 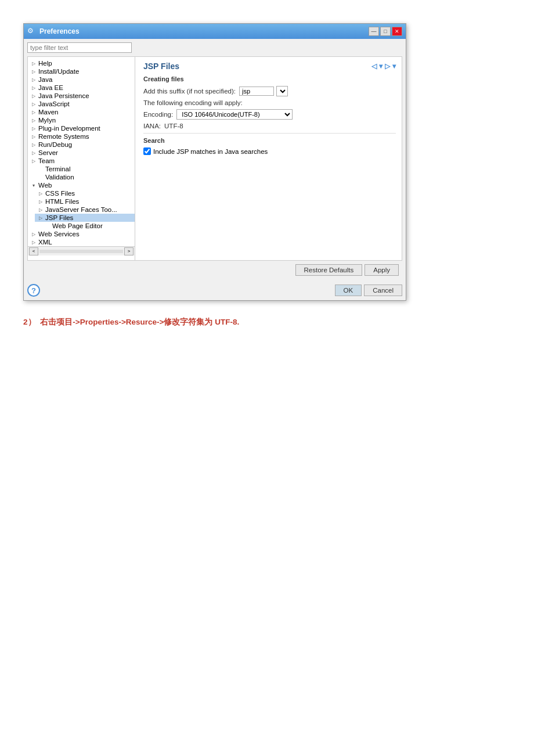 I want to click on tree-item-run-debug: ▷ Run/Debug, so click(x=81, y=145).